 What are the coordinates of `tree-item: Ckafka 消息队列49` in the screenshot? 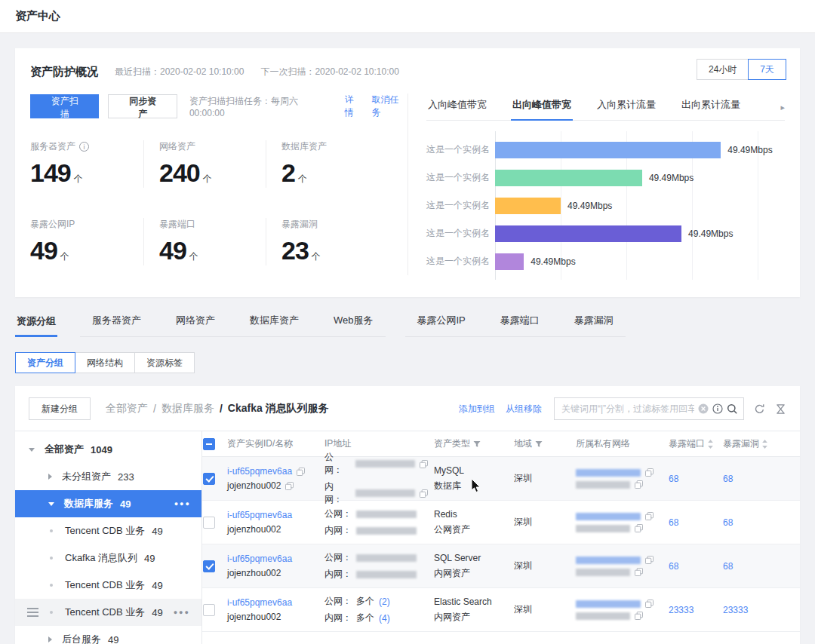 It's located at (109, 558).